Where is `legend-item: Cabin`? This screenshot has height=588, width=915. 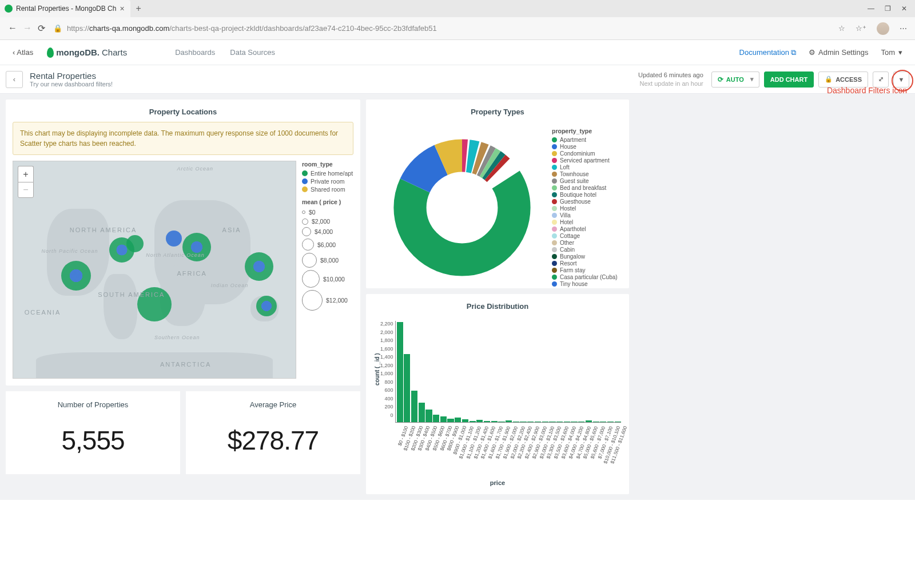
legend-item: Cabin is located at coordinates (588, 249).